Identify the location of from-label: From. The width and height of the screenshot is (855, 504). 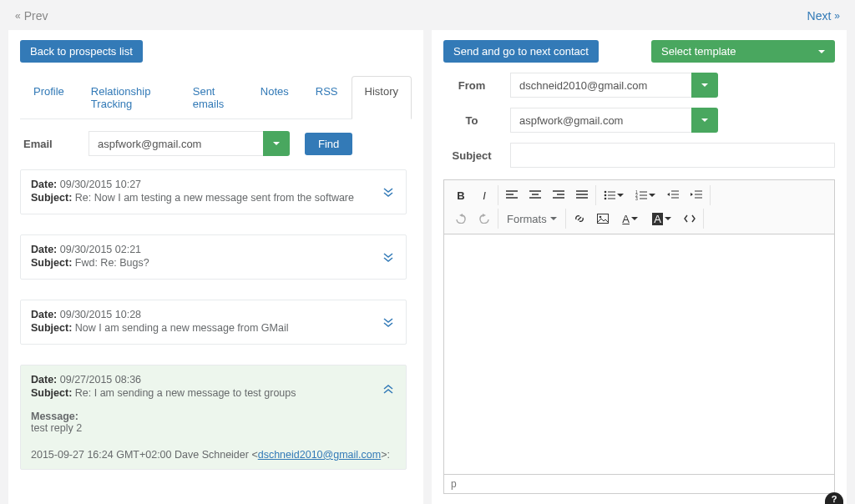
(477, 85).